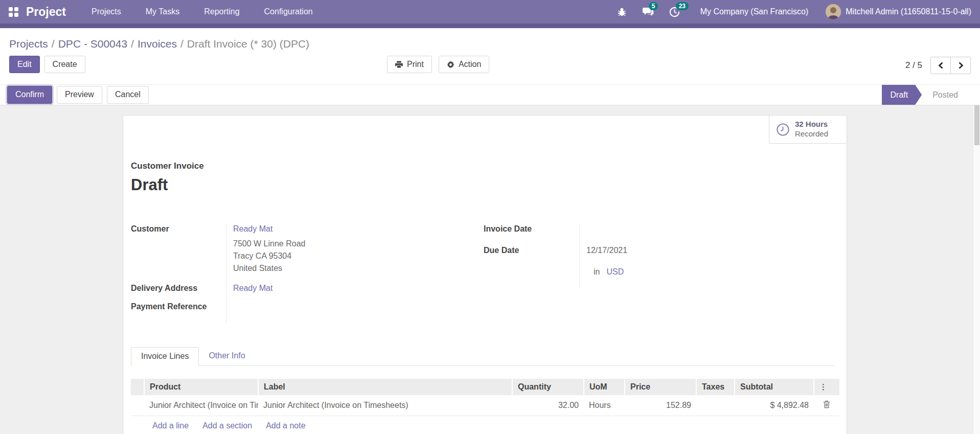 The width and height of the screenshot is (980, 434). I want to click on currency-link: USD, so click(615, 272).